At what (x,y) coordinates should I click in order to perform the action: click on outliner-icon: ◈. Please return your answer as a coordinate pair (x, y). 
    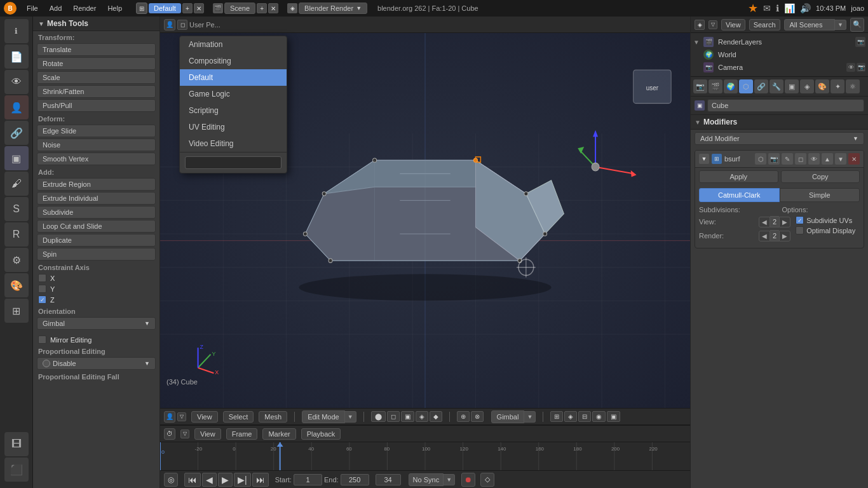
    Looking at the image, I should click on (700, 25).